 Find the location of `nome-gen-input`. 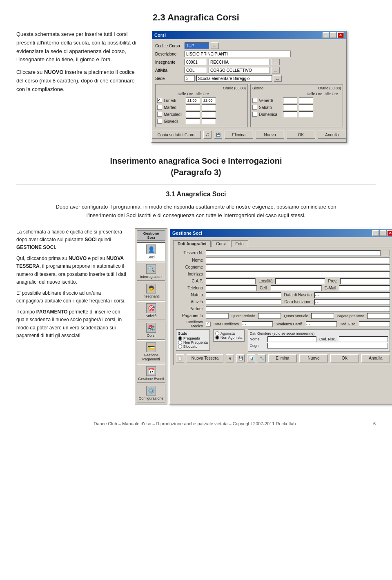

nome-gen-input is located at coordinates (292, 339).